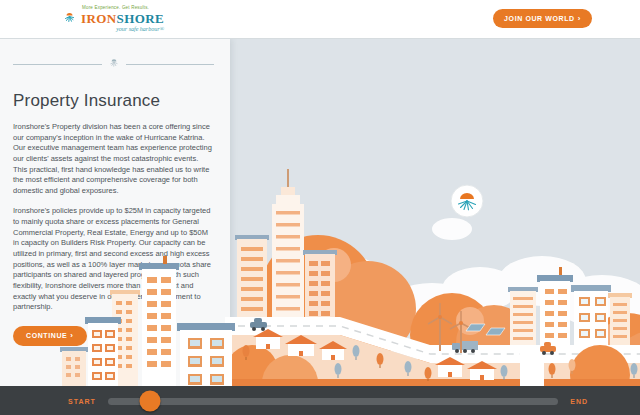 Image resolution: width=640 pixels, height=415 pixels. What do you see at coordinates (467, 201) in the screenshot?
I see `city-badge-shell-icon` at bounding box center [467, 201].